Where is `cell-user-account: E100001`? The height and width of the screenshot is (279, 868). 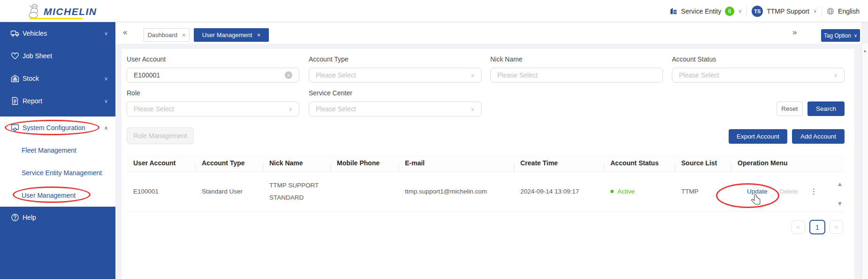 cell-user-account: E100001 is located at coordinates (161, 192).